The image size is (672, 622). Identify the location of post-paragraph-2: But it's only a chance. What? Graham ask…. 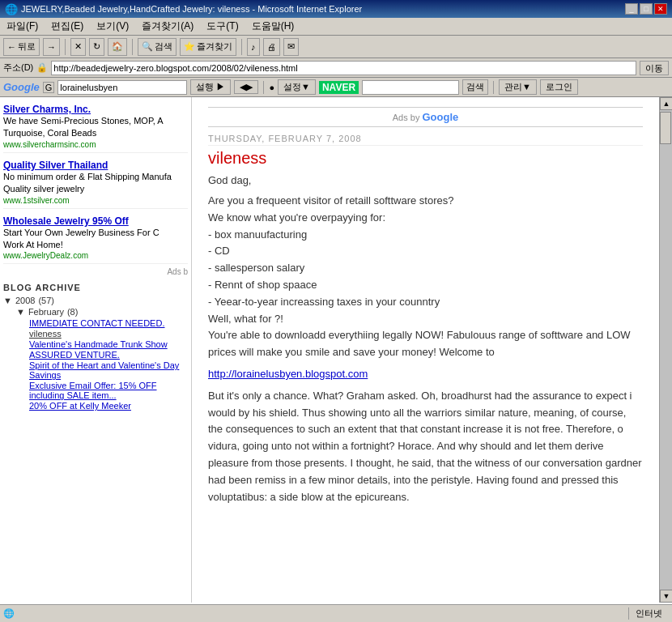
(426, 447).